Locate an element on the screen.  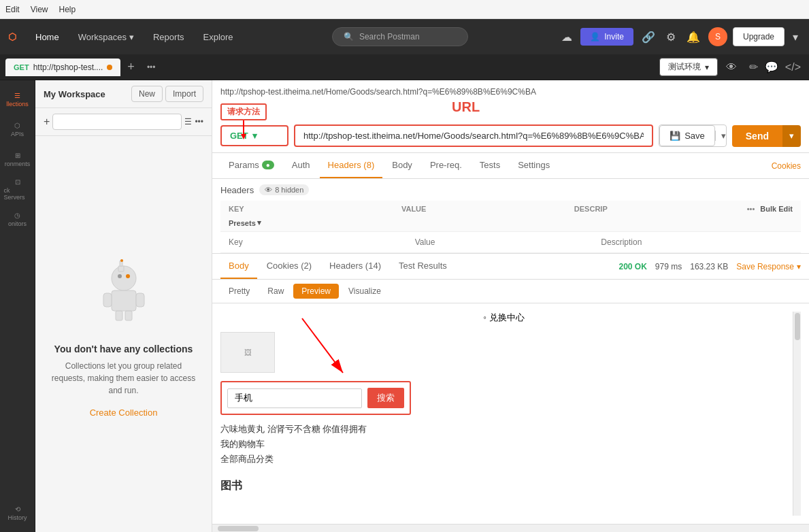
edit-icon: ✏ is located at coordinates (754, 67).